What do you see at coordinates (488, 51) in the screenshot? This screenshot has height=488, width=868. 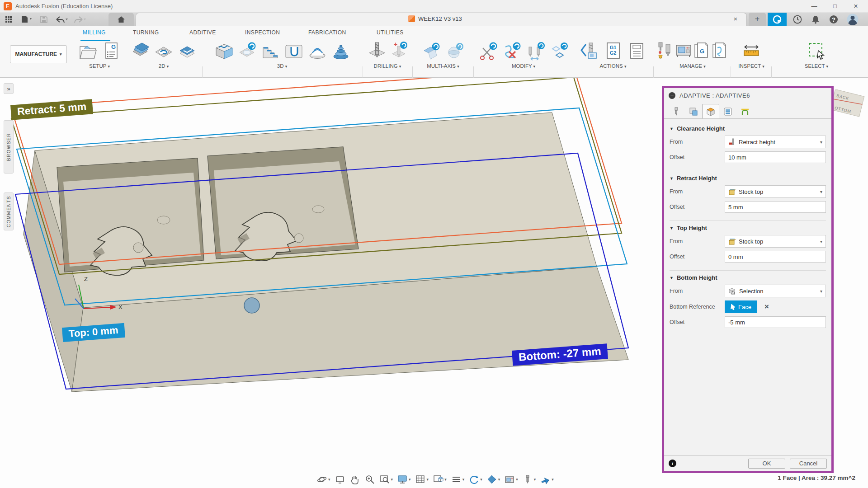 I see `trim-extension-icon` at bounding box center [488, 51].